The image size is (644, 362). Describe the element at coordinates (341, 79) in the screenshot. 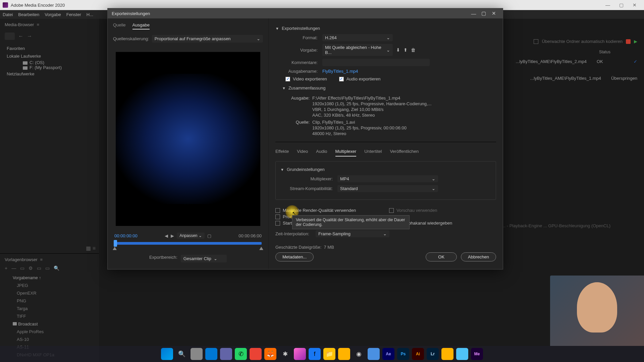

I see `export-audio-checkbox` at that location.